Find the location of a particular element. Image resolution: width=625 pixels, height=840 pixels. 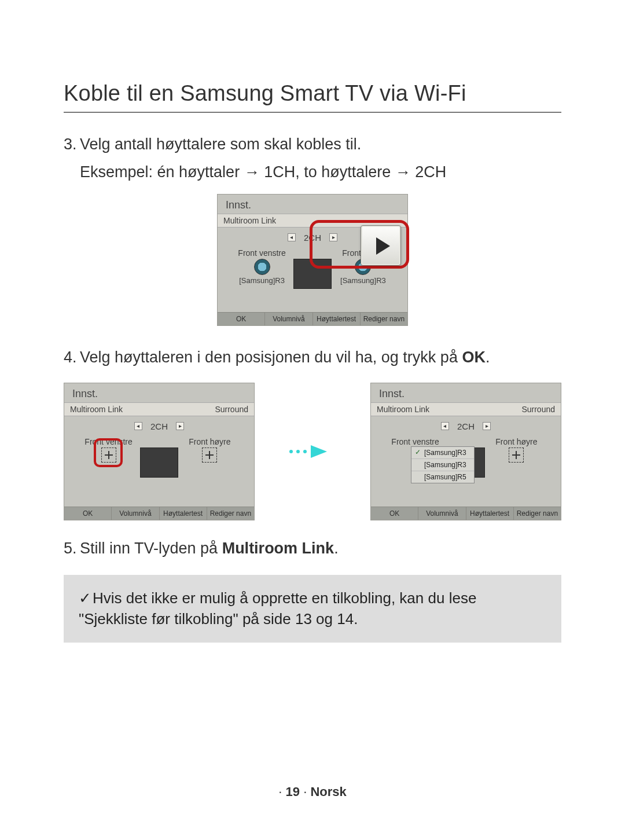

speaker-icon is located at coordinates (262, 267).